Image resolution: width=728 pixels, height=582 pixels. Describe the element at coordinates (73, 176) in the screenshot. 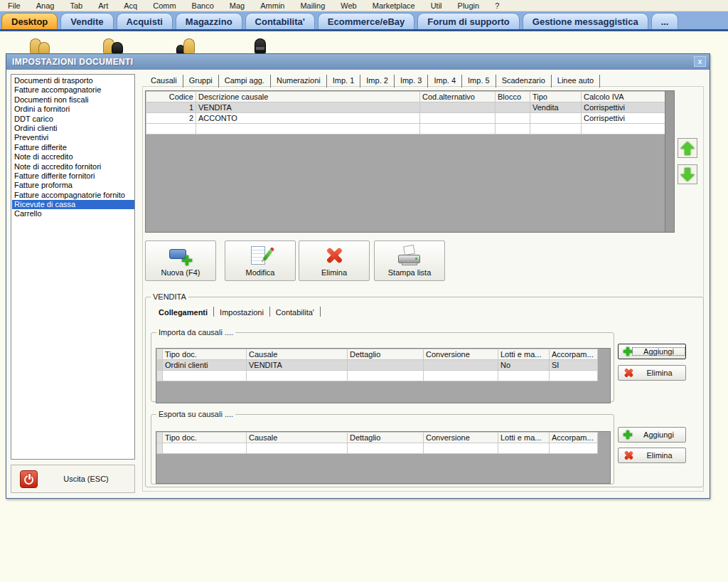

I see `list-item: Fatture differite fornitori` at that location.